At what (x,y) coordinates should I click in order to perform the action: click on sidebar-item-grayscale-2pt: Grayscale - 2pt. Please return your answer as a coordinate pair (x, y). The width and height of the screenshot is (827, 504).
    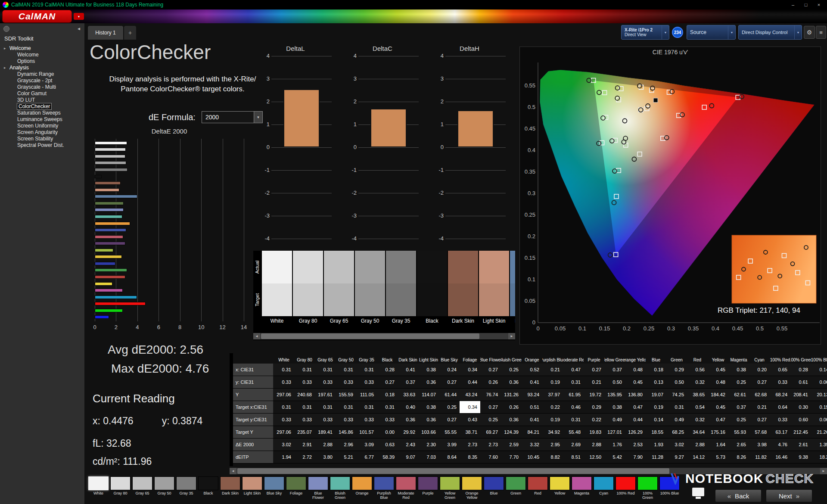
    Looking at the image, I should click on (42, 81).